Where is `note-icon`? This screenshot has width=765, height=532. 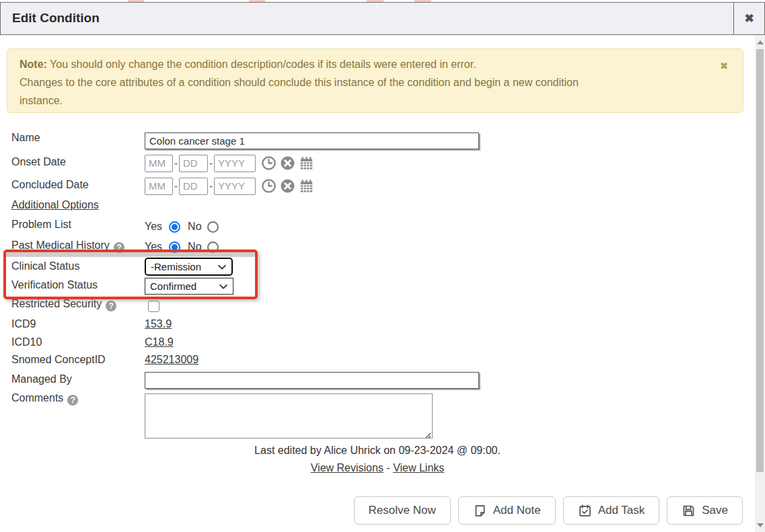
note-icon is located at coordinates (480, 511).